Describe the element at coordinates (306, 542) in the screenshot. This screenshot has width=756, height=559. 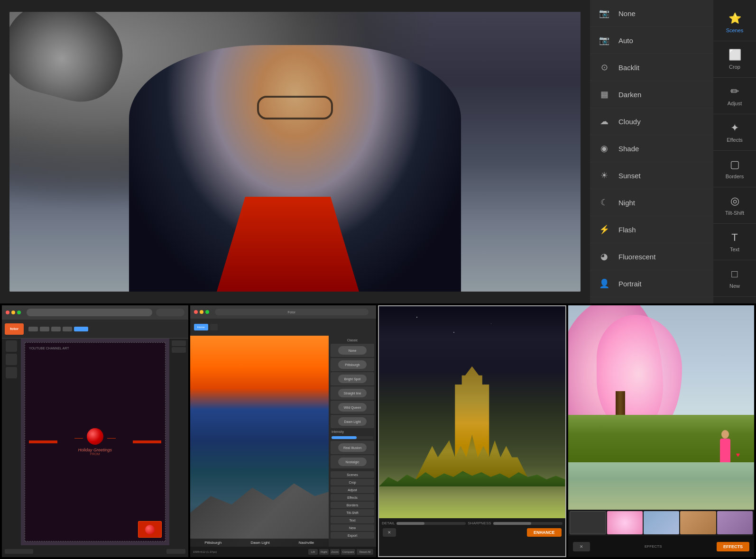
I see `filter-nashville: Nashville` at that location.